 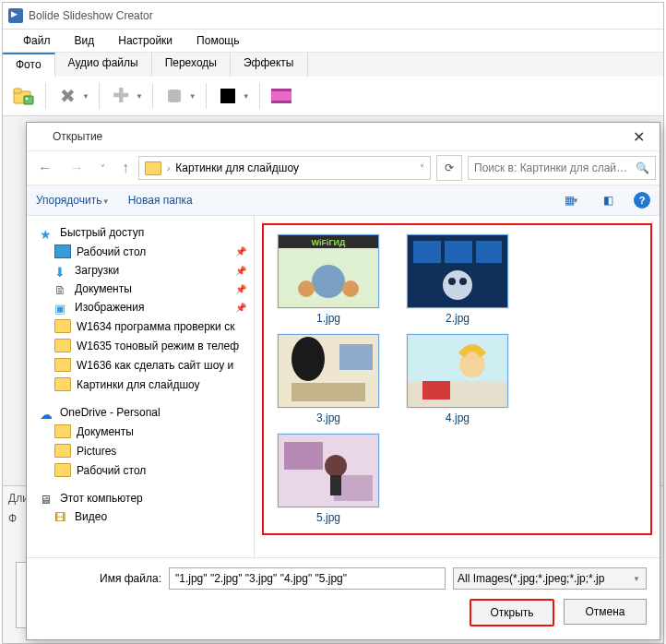 What do you see at coordinates (103, 168) in the screenshot?
I see `nav-recent-icon: ˅` at bounding box center [103, 168].